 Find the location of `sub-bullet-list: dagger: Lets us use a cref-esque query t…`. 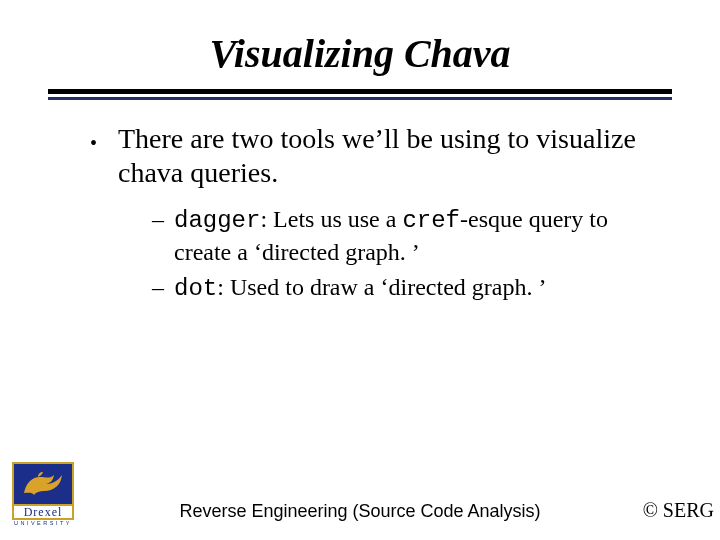

sub-bullet-list: dagger: Lets us use a cref-esque query t… is located at coordinates (401, 254).